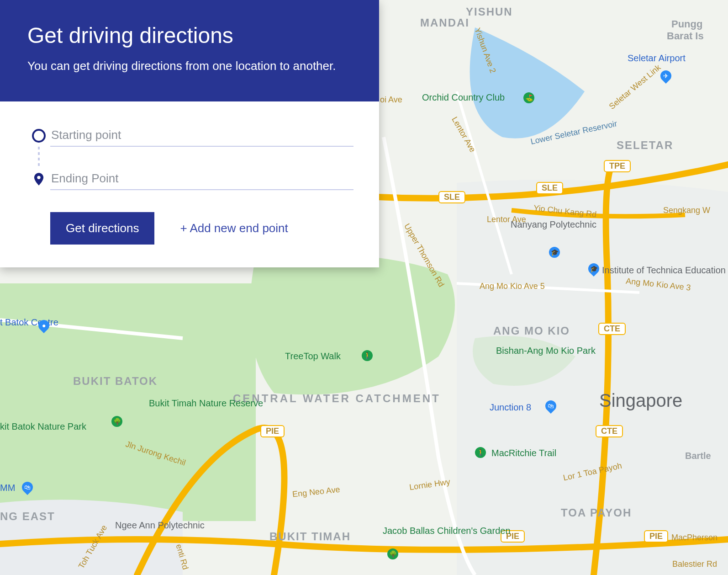  What do you see at coordinates (39, 179) in the screenshot?
I see `destination-pin-icon` at bounding box center [39, 179].